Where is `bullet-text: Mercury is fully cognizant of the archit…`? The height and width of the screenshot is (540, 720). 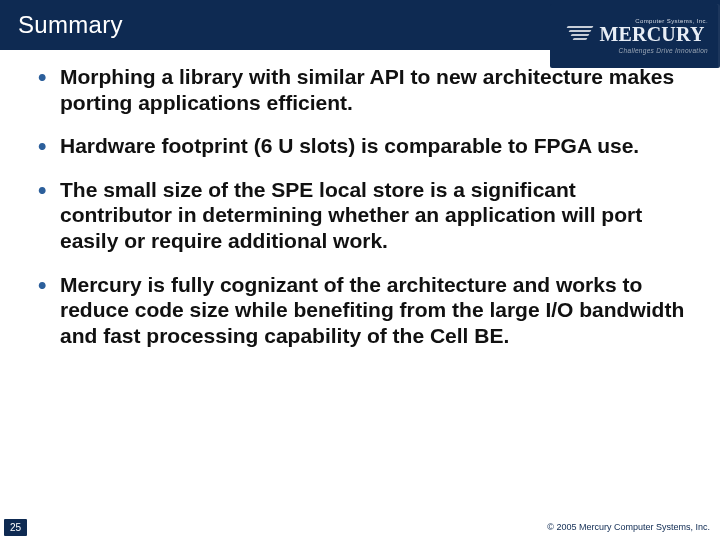 bullet-text: Mercury is fully cognizant of the archit… is located at coordinates (372, 310).